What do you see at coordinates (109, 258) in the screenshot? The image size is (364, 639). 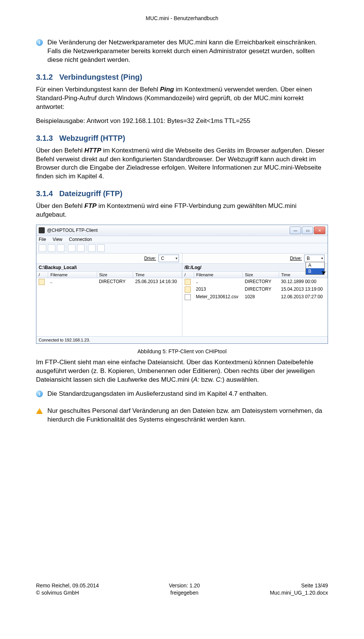 I see `drive-selector-left: Drive: C` at bounding box center [109, 258].